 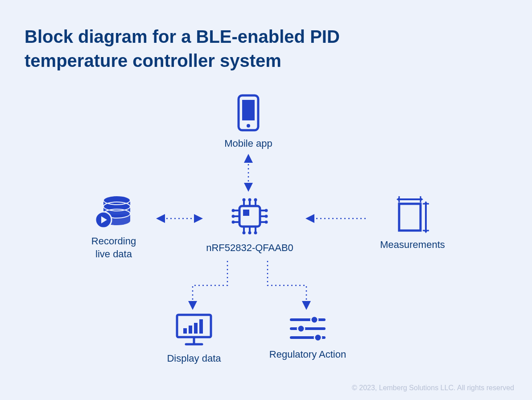 I want to click on node-mobile-app: Mobile app, so click(x=248, y=122).